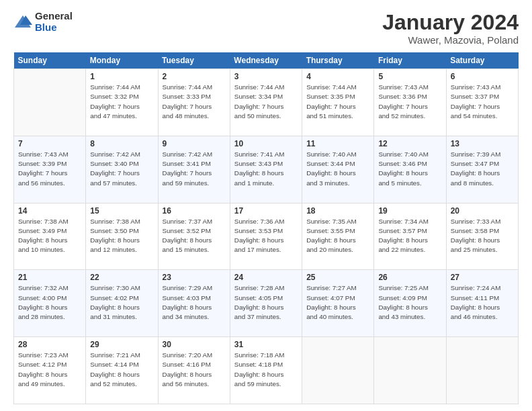  Describe the element at coordinates (266, 345) in the screenshot. I see `day-number-31: 31` at that location.